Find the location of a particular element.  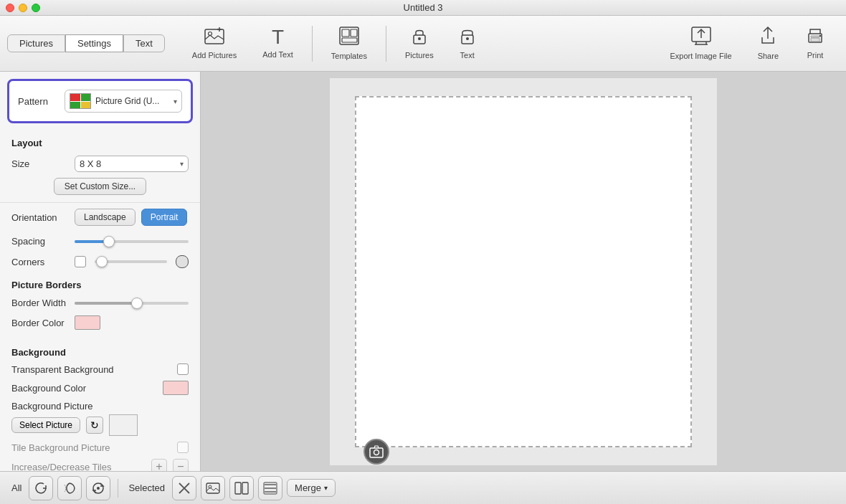

templates-group: Templates is located at coordinates (349, 43).